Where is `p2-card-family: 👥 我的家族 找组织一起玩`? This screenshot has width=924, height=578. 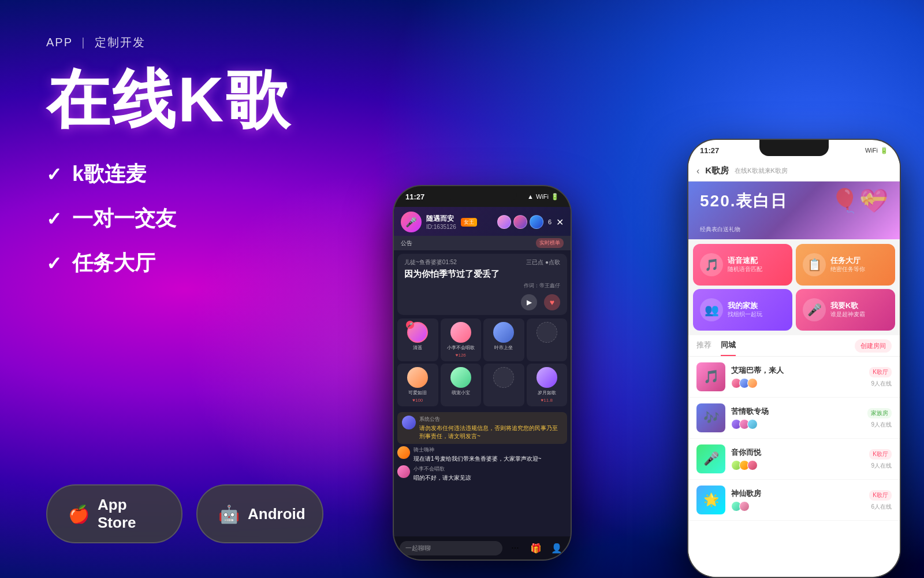
p2-card-family: 👥 我的家族 找组织一起玩 is located at coordinates (743, 310).